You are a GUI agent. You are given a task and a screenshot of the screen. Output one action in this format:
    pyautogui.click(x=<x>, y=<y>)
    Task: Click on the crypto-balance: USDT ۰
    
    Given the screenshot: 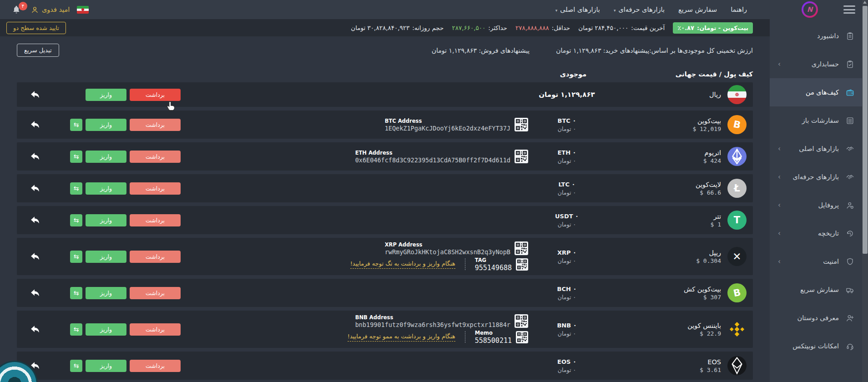 What is the action you would take?
    pyautogui.click(x=567, y=216)
    